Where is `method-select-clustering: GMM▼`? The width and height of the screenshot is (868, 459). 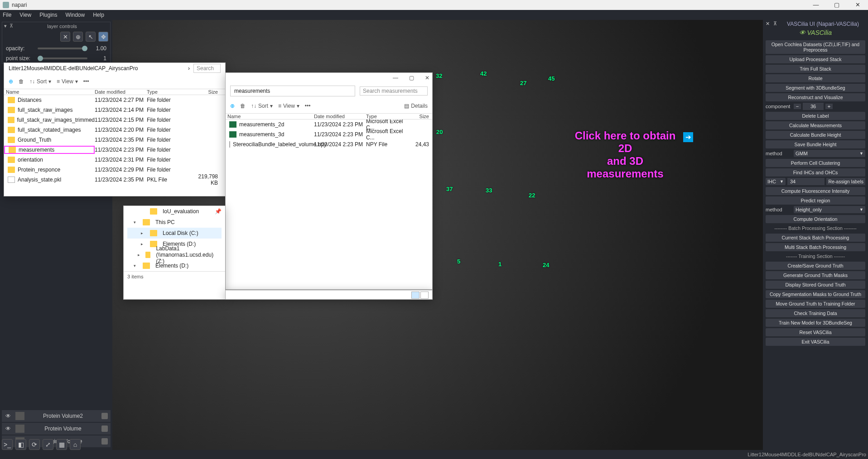
method-select-clustering: GMM▼ is located at coordinates (829, 153).